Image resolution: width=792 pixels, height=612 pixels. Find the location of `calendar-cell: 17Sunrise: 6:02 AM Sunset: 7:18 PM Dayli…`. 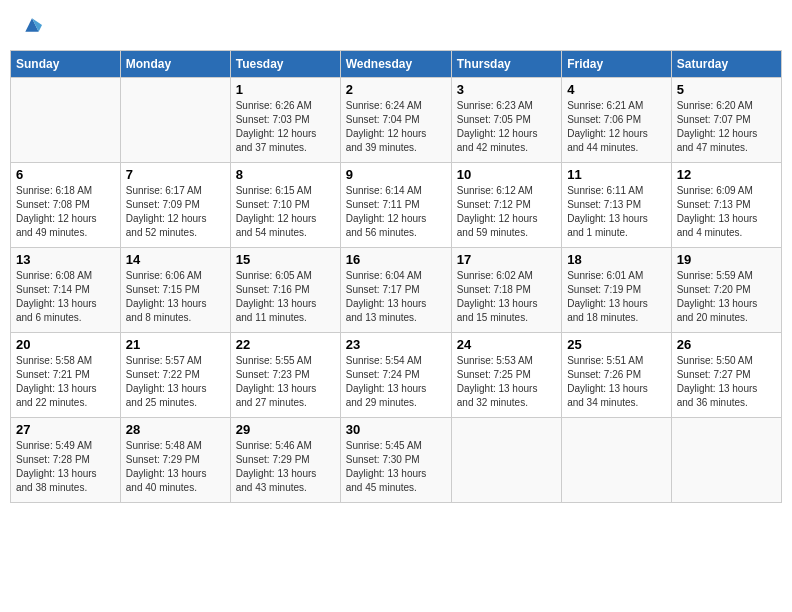

calendar-cell: 17Sunrise: 6:02 AM Sunset: 7:18 PM Dayli… is located at coordinates (506, 290).